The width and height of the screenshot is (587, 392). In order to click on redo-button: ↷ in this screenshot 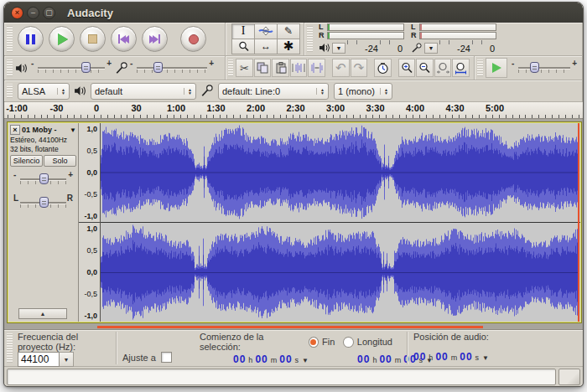, I will do `click(359, 68)`.